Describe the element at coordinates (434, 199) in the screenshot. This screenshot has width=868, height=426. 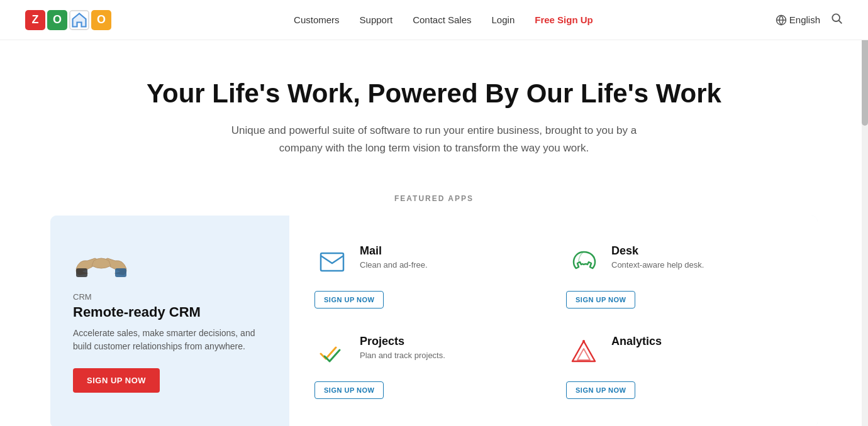
I see `featured-label: FEATURED APPS` at that location.